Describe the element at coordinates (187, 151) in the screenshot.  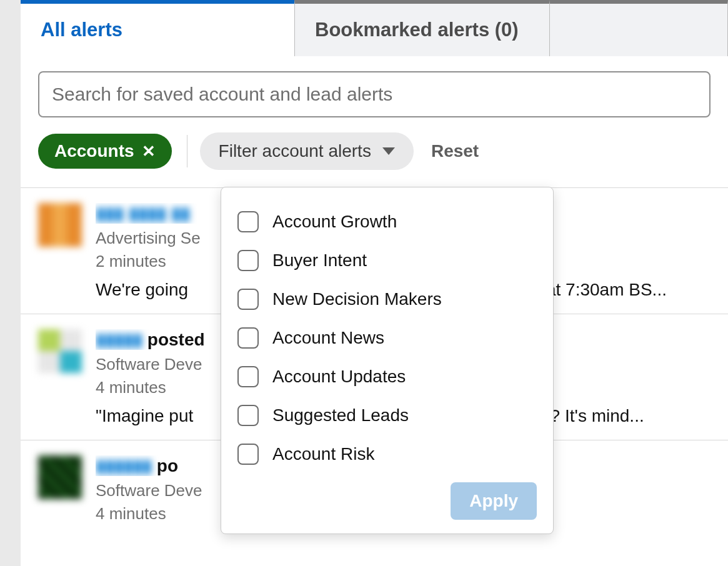
I see `vertical-divider` at that location.